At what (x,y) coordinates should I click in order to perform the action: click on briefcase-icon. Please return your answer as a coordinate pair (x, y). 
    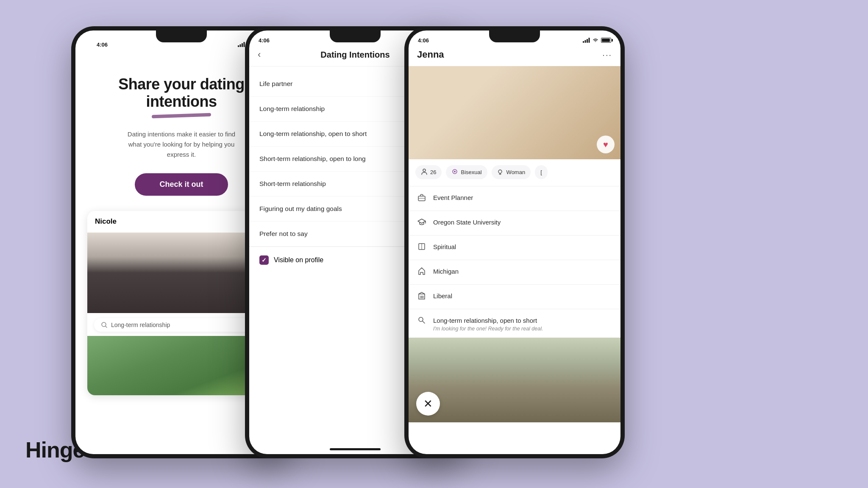
    Looking at the image, I should click on (422, 197).